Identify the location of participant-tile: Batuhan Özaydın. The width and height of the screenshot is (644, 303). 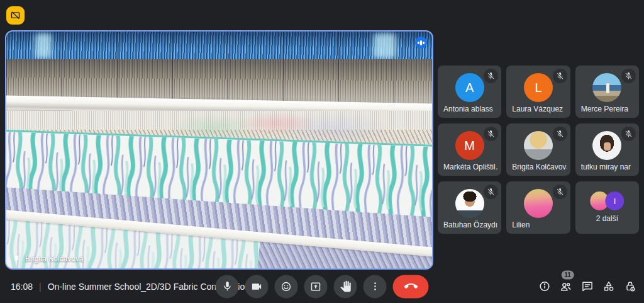
(469, 208).